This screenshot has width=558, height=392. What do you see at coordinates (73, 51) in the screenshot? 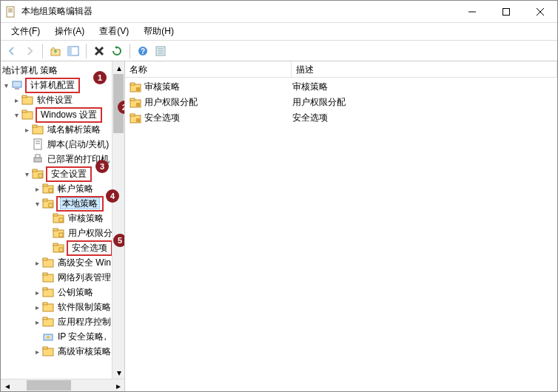
I see `show-hide-tree-button` at bounding box center [73, 51].